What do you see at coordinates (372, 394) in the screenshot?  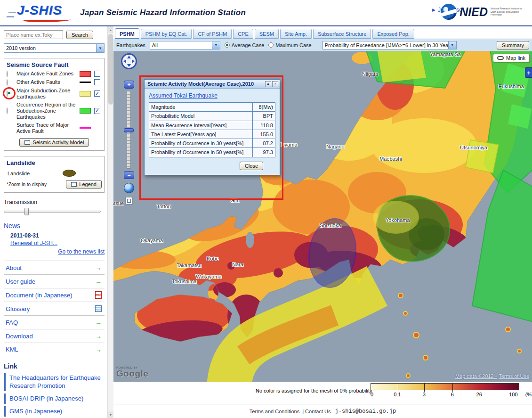 I see `legend-tick-label: 0` at bounding box center [372, 394].